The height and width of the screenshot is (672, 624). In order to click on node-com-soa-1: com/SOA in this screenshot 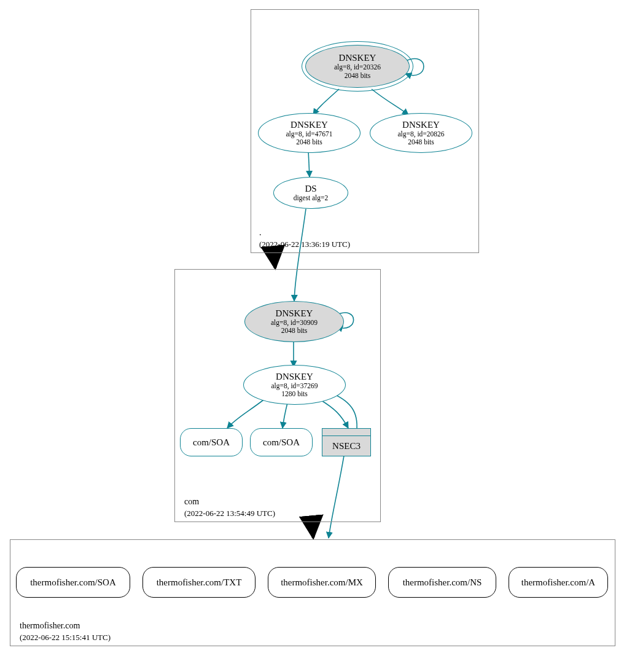, I will do `click(211, 442)`.